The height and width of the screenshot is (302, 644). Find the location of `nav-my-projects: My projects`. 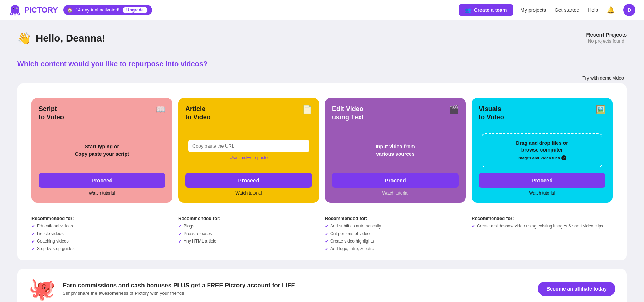

nav-my-projects: My projects is located at coordinates (533, 10).